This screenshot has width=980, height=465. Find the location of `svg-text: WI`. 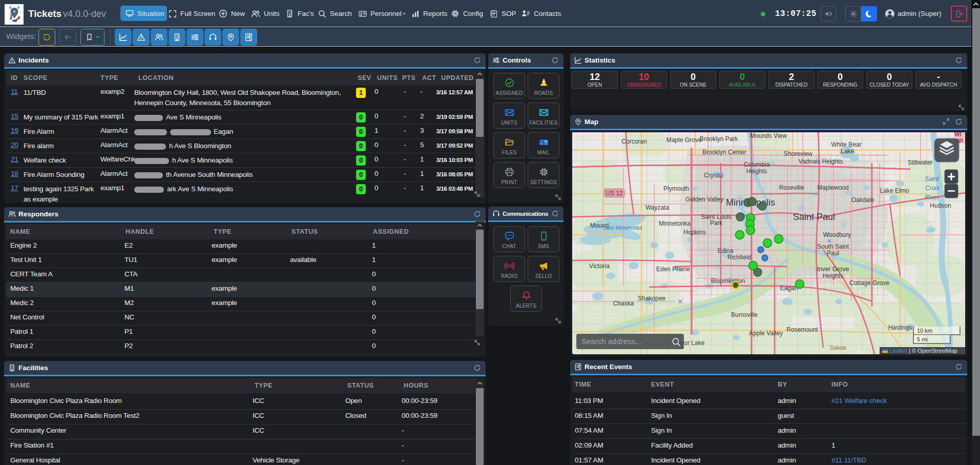

svg-text: WI is located at coordinates (958, 135).